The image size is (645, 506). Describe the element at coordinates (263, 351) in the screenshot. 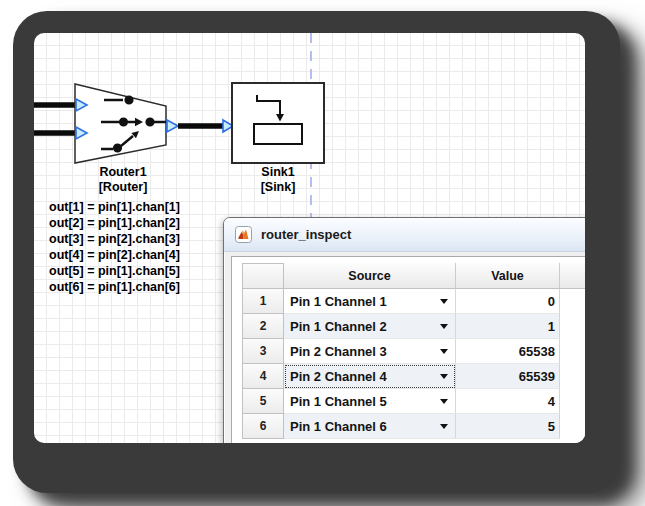

I see `row-number: 3` at that location.